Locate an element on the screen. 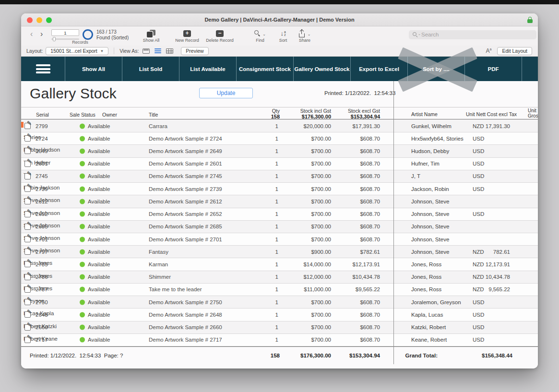 The image size is (559, 392). cell-unit-nett: 9,565.22 is located at coordinates (495, 289).